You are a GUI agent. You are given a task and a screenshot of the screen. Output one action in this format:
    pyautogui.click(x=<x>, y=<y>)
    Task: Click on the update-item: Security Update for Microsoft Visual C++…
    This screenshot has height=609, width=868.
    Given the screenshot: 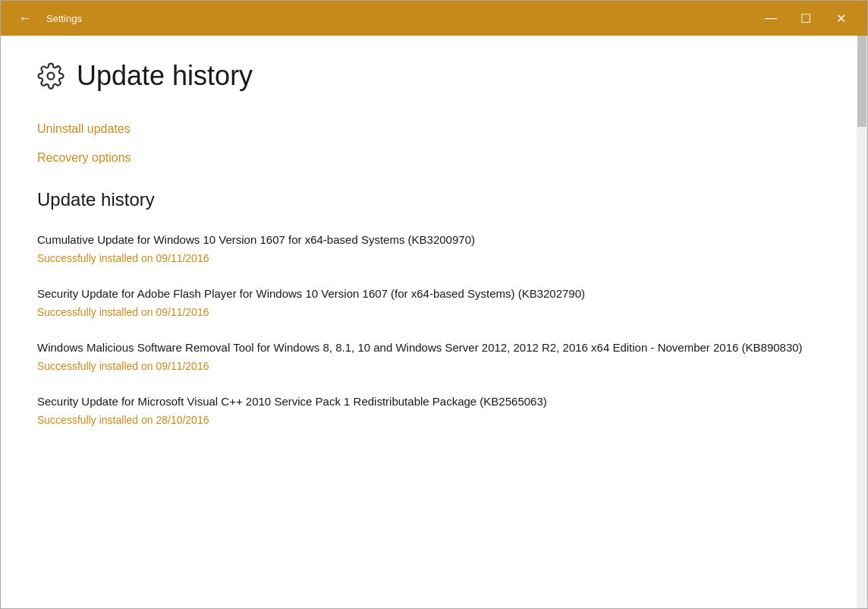 What is the action you would take?
    pyautogui.click(x=429, y=410)
    